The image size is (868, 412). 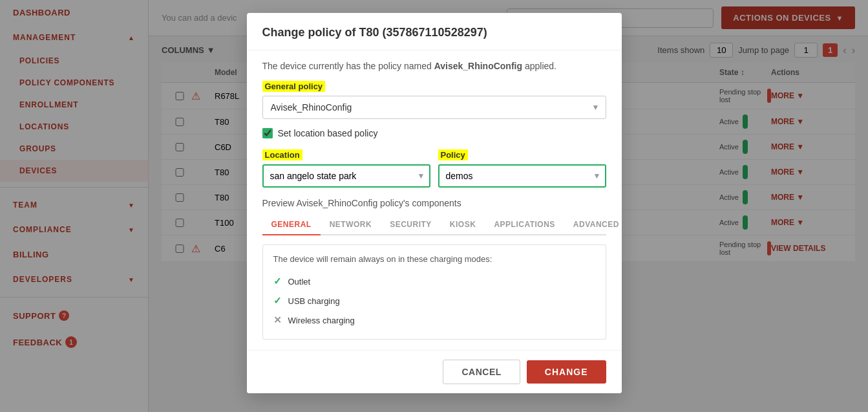 What do you see at coordinates (434, 107) in the screenshot?
I see `general-policy-select-wrapper: Avisek_RhinoConfig demos default ▼` at bounding box center [434, 107].